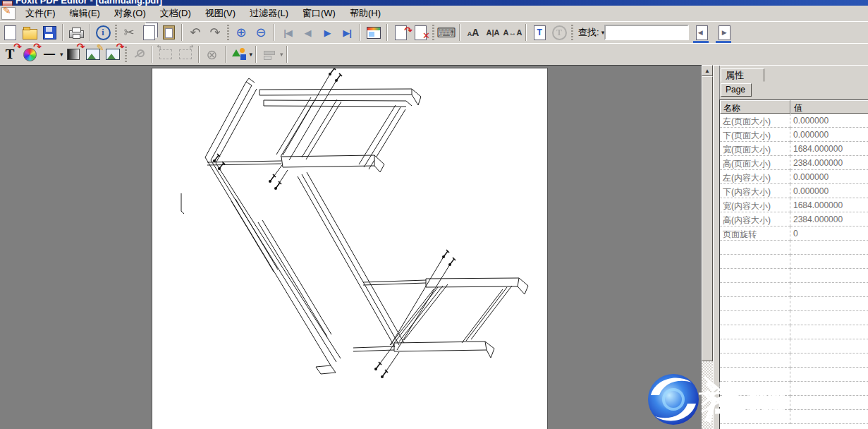 The image size is (868, 429). I want to click on menu-item-0: 文件(F), so click(41, 13).